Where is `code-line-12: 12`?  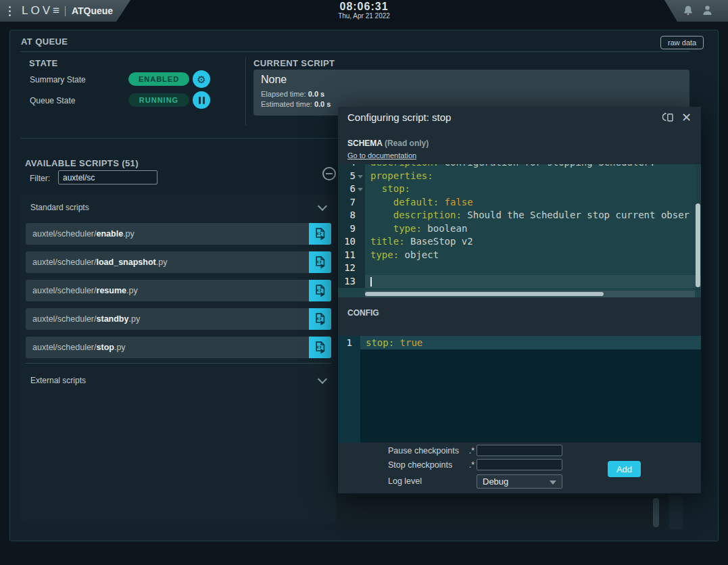
code-line-12: 12 is located at coordinates (519, 268).